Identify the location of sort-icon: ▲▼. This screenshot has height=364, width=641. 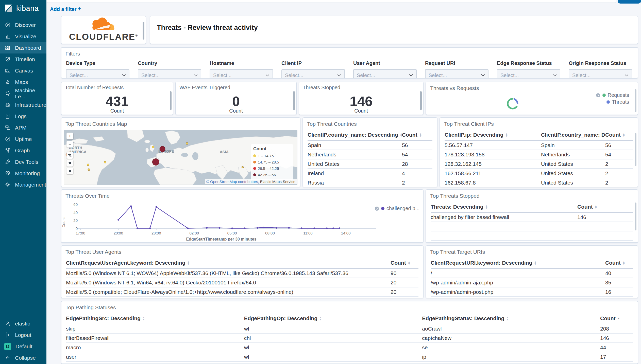
(596, 207).